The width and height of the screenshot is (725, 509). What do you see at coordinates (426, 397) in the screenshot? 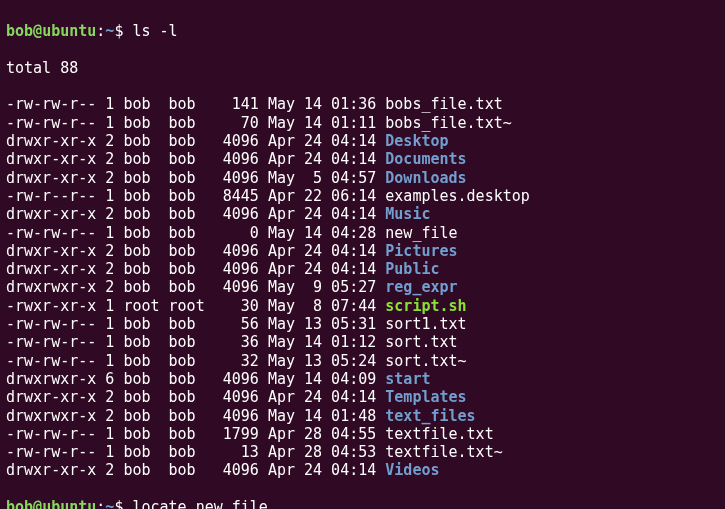
I see `ls-row-filename: Templates` at bounding box center [426, 397].